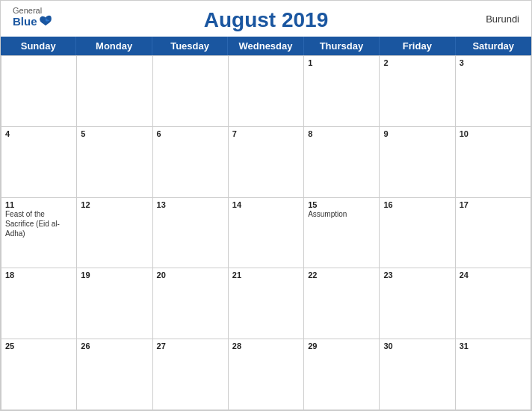 This screenshot has height=411, width=532. I want to click on day-header-saturday: Saturday, so click(493, 46).